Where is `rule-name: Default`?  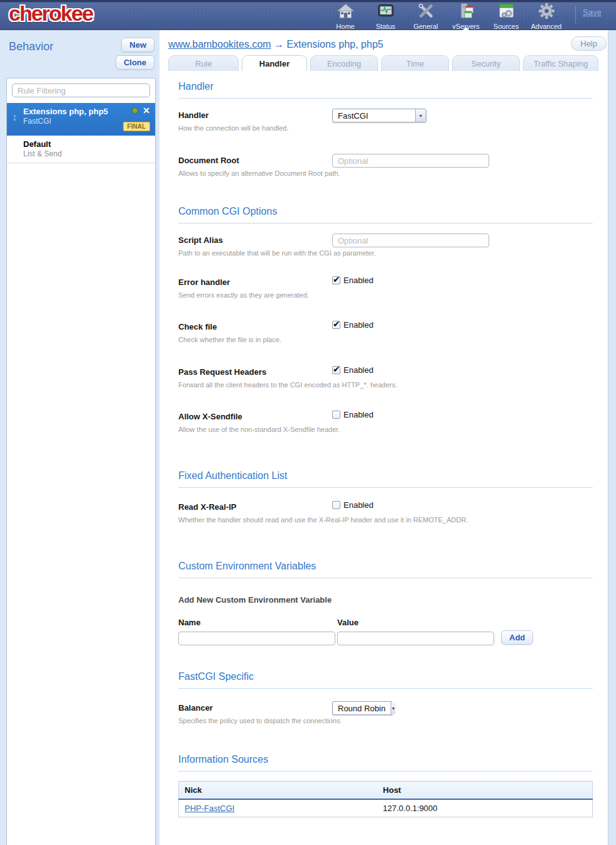
rule-name: Default is located at coordinates (87, 144).